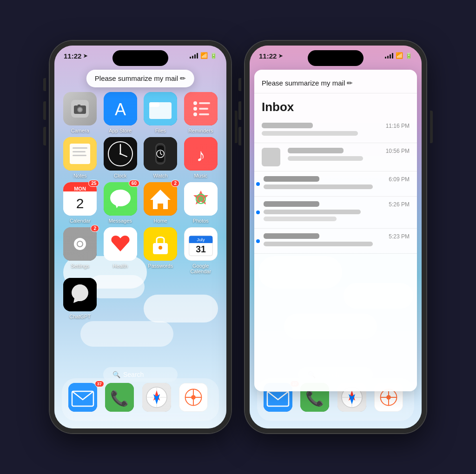  What do you see at coordinates (325, 158) in the screenshot?
I see `mail-item-2-subject` at bounding box center [325, 158].